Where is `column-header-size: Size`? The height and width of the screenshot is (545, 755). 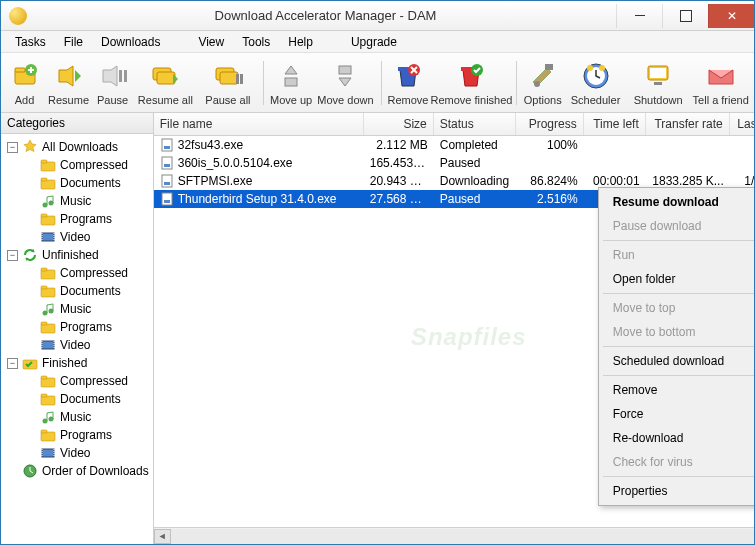
column-header-size: Size is located at coordinates (399, 124).